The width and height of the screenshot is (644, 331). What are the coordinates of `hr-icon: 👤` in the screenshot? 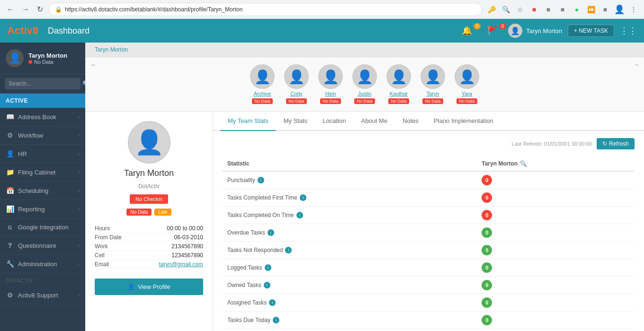 It's located at (10, 154).